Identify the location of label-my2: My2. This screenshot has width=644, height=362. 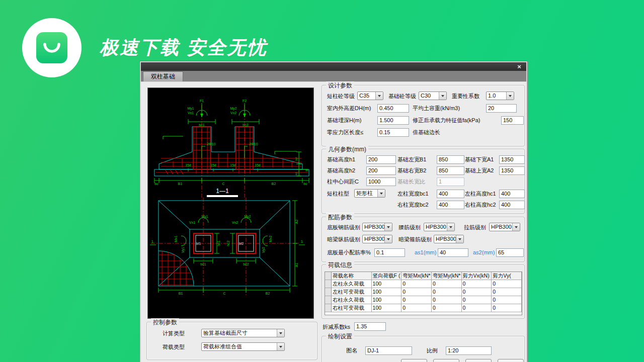
(233, 109).